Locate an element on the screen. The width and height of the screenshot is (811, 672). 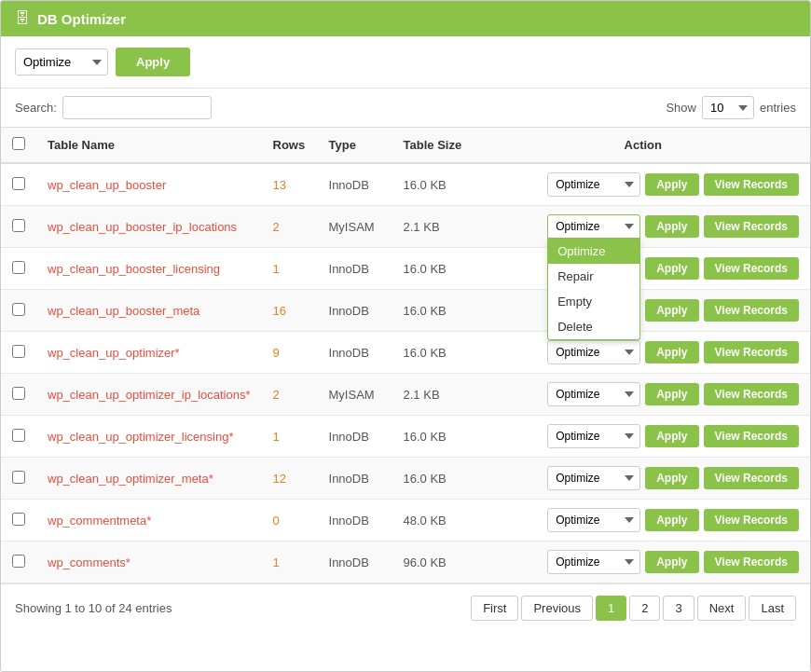
action-group: Optimize Repair Empty Delete Apply View … is located at coordinates (643, 436).